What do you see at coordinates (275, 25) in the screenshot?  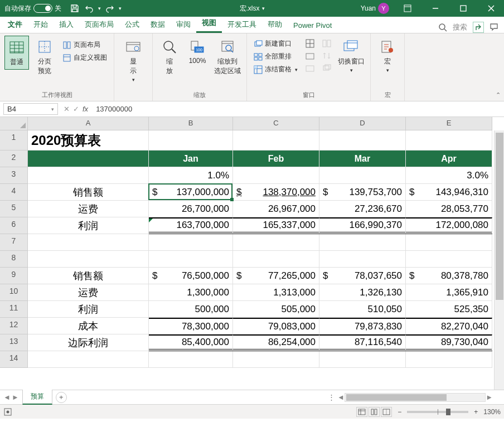 I see `tab-help: 帮助` at bounding box center [275, 25].